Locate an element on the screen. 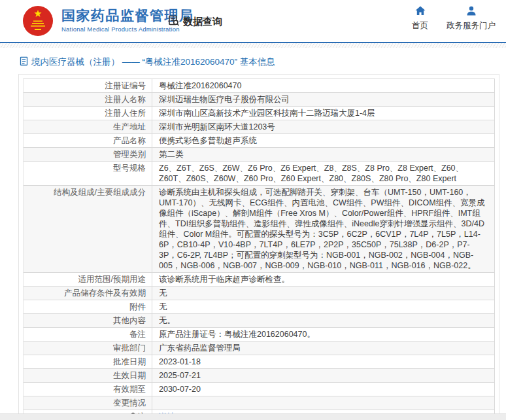 Image resolution: width=506 pixels, height=420 pixels. row-value: 原产品注册证号：粤械注准20162060470。 is located at coordinates (323, 334).